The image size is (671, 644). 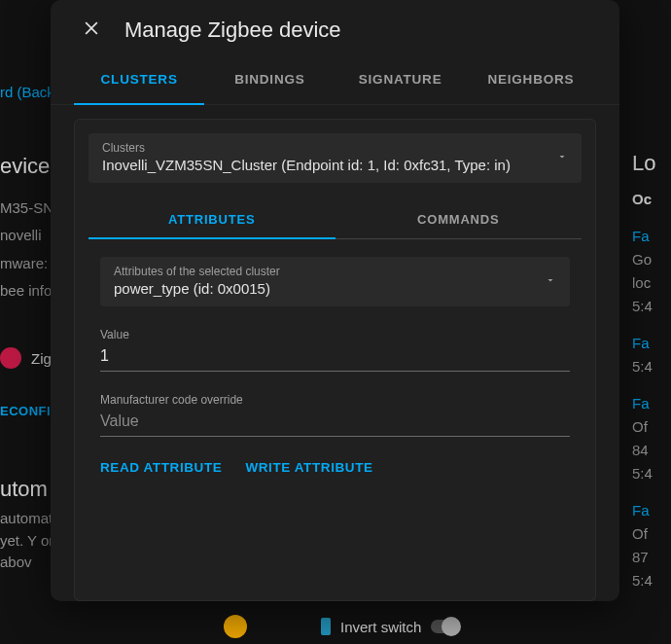 What do you see at coordinates (652, 557) in the screenshot?
I see `bg-log-entry: 87` at bounding box center [652, 557].